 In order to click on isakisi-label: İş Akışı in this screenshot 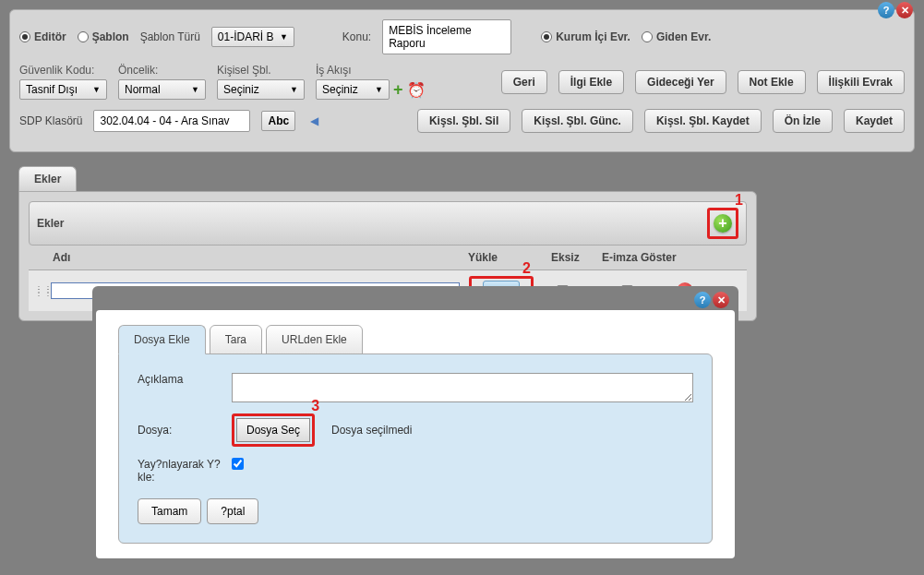, I will do `click(371, 70)`.